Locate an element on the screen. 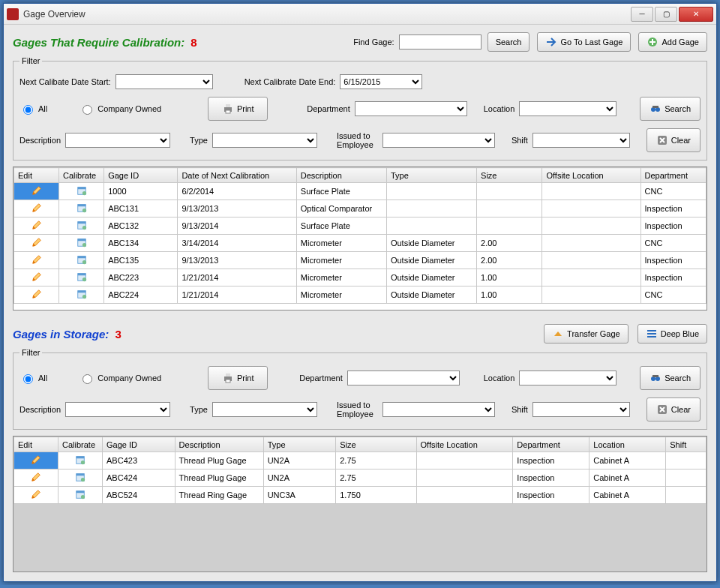 This screenshot has height=588, width=720. table-row: ABC524Thread Ring GageUNC3A1.750Inspecti… is located at coordinates (360, 495).